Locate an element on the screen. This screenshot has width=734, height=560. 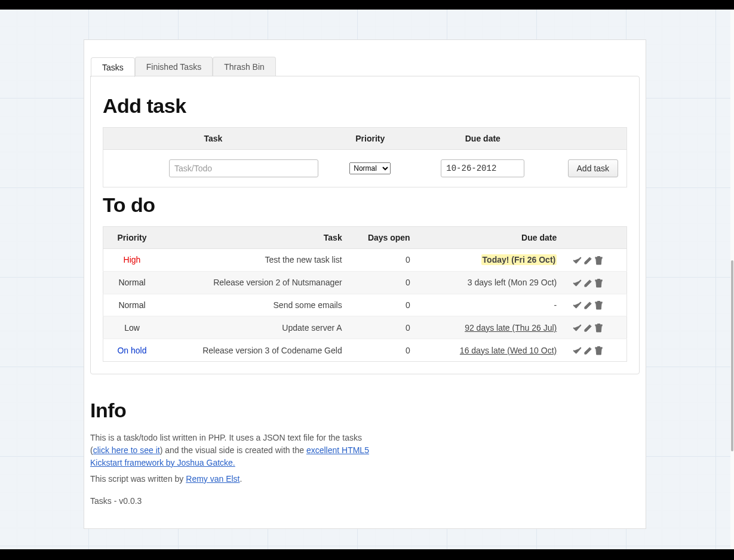
tab-label: Tasks is located at coordinates (113, 67).